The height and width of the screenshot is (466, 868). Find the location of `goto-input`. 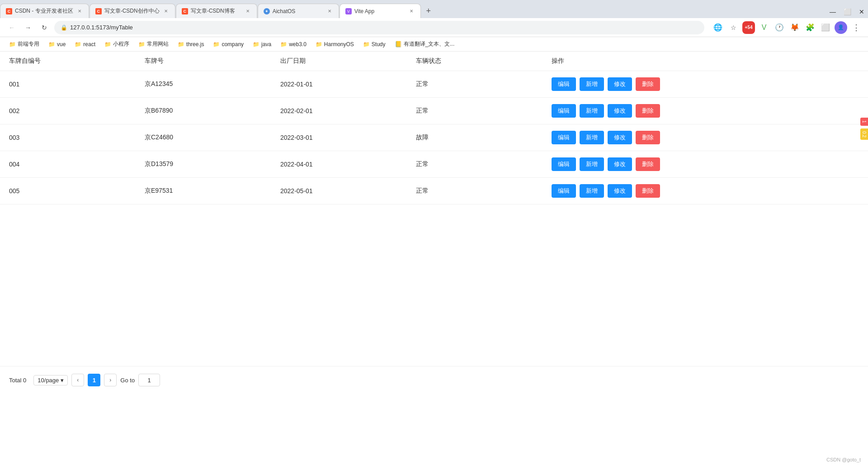

goto-input is located at coordinates (149, 380).